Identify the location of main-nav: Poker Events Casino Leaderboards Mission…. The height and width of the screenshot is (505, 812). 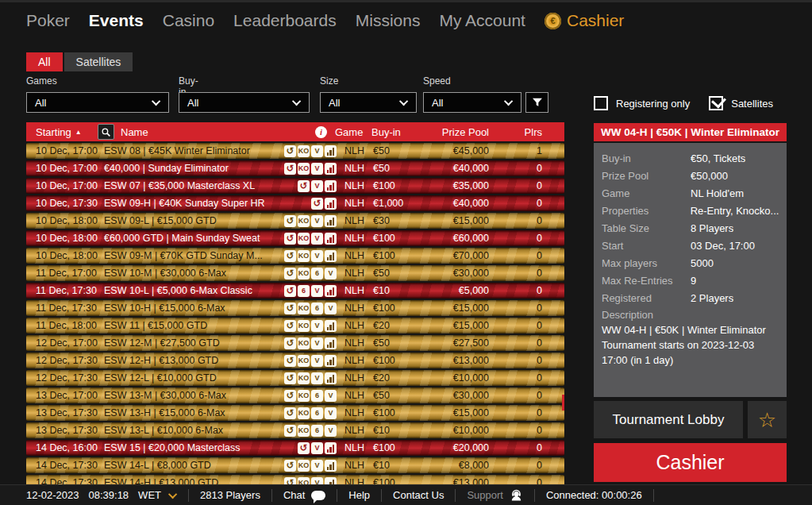
(415, 21).